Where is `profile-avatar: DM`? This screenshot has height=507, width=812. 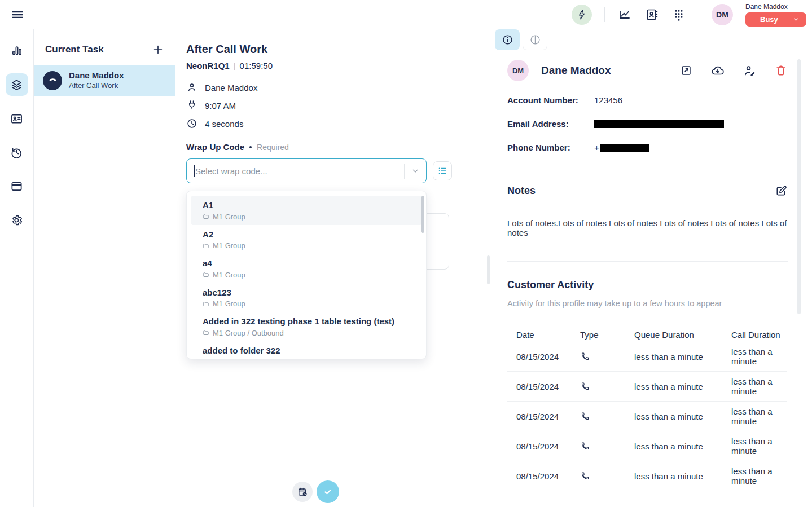
profile-avatar: DM is located at coordinates (518, 70).